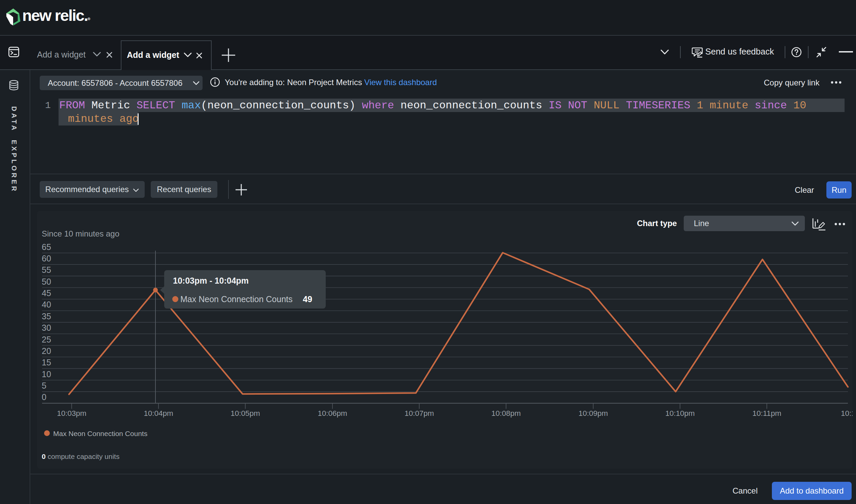  What do you see at coordinates (767, 413) in the screenshot?
I see `svg-text: 10:11pm` at bounding box center [767, 413].